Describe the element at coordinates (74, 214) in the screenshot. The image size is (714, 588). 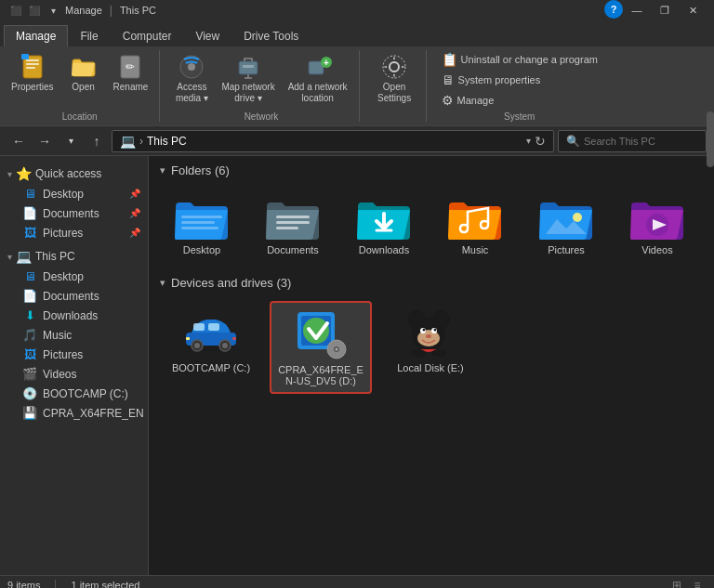
I see `sidebar-item-documents-quick: 📄 Documents 📌` at that location.